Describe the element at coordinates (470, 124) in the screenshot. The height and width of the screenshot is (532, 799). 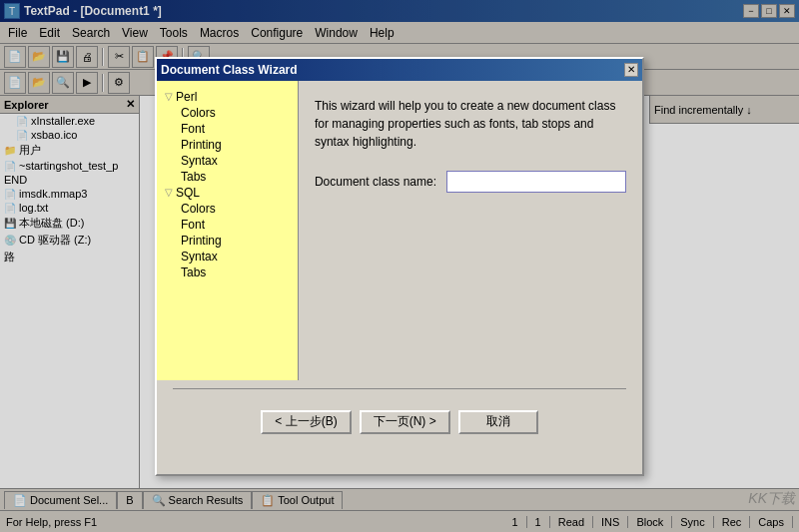
I see `wizard-description: This wizard will help you to create a ne…` at that location.